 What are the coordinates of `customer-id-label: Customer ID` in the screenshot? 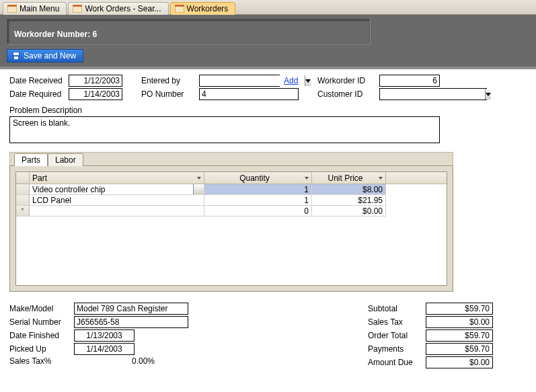 It's located at (346, 94).